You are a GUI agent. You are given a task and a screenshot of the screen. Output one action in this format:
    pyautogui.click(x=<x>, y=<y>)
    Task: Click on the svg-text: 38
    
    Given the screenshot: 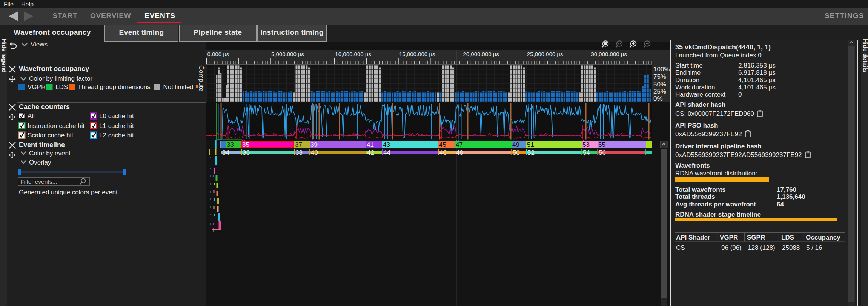 What is the action you would take?
    pyautogui.click(x=299, y=152)
    